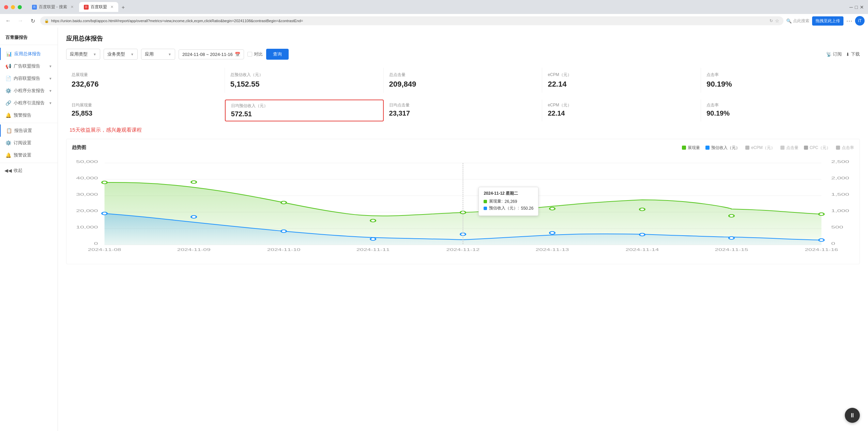 The height and width of the screenshot is (431, 868). Describe the element at coordinates (87, 194) in the screenshot. I see `svg-text: 30,000` at that location.